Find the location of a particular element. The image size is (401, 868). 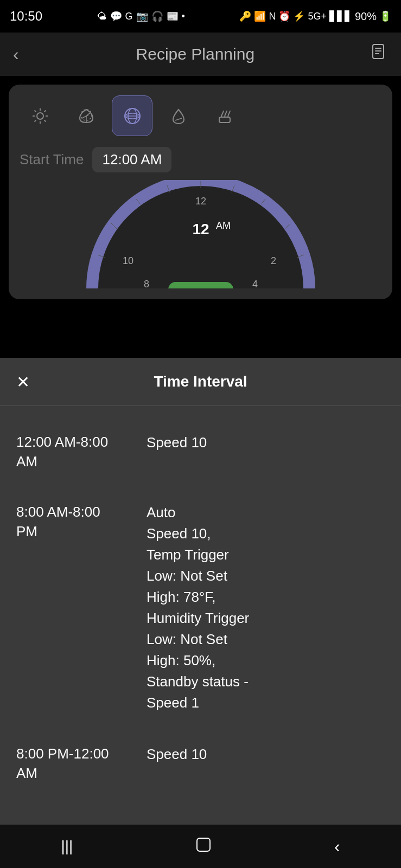

mode-steam is located at coordinates (225, 116).